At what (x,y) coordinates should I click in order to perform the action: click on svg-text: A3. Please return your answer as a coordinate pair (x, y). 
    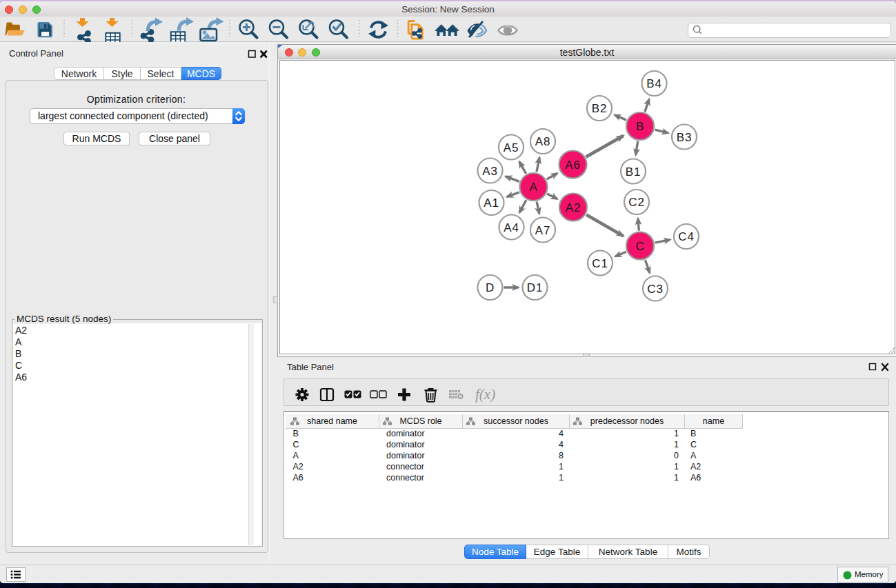
    Looking at the image, I should click on (490, 171).